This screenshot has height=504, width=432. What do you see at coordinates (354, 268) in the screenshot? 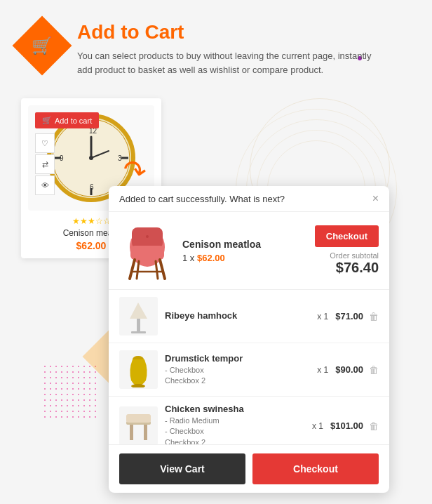
I see `popup-subtotal-value: $76.40` at bounding box center [354, 268].